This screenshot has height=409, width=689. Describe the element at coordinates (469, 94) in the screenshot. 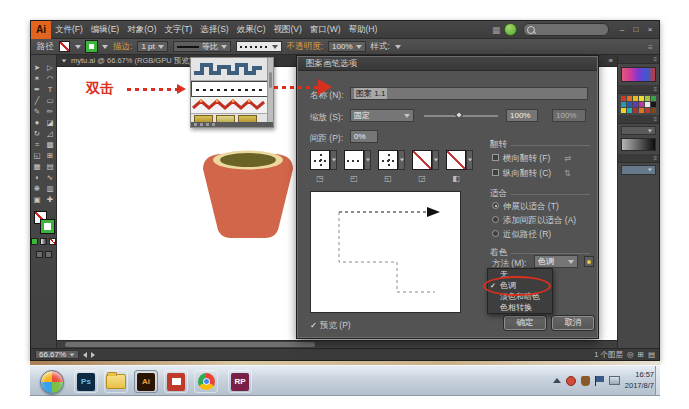

I see `name-input: 图案 1.1` at that location.